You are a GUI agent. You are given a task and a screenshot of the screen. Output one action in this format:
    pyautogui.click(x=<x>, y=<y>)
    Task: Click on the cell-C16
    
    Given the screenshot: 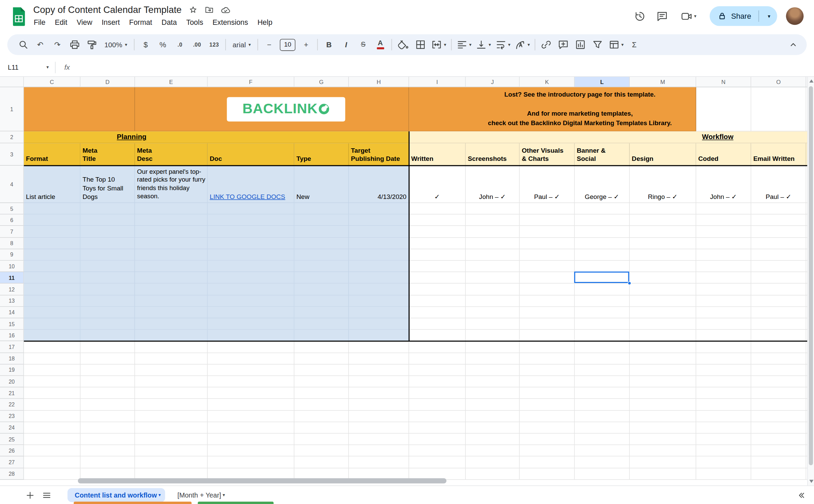 What is the action you would take?
    pyautogui.click(x=52, y=336)
    